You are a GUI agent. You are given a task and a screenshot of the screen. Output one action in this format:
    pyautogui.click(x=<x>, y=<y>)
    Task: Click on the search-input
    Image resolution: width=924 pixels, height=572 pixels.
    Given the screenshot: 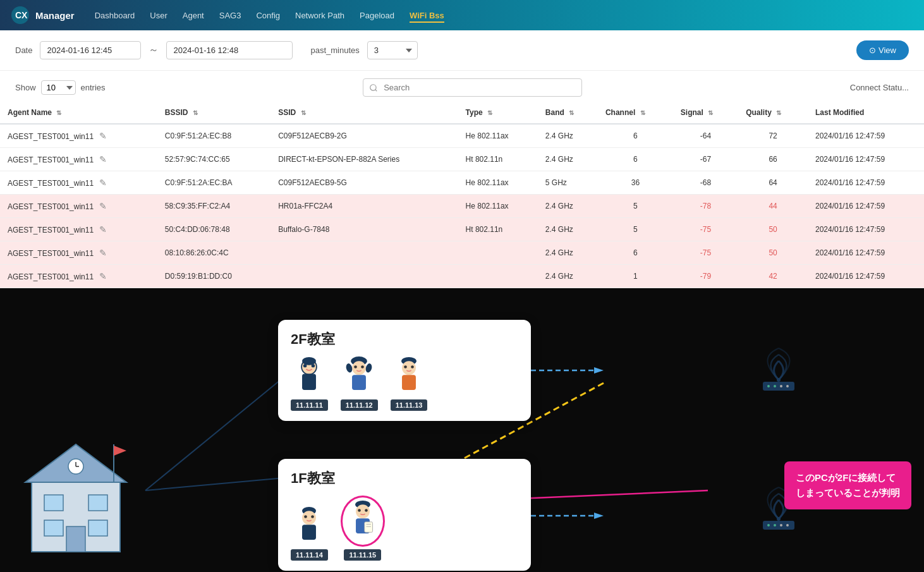 What is the action you would take?
    pyautogui.click(x=473, y=87)
    